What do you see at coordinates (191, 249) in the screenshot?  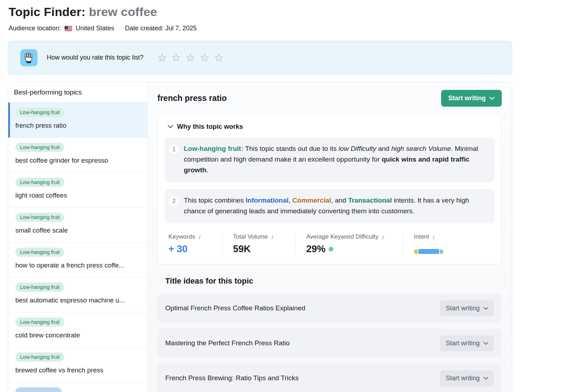 I see `keywords-value: + 30` at bounding box center [191, 249].